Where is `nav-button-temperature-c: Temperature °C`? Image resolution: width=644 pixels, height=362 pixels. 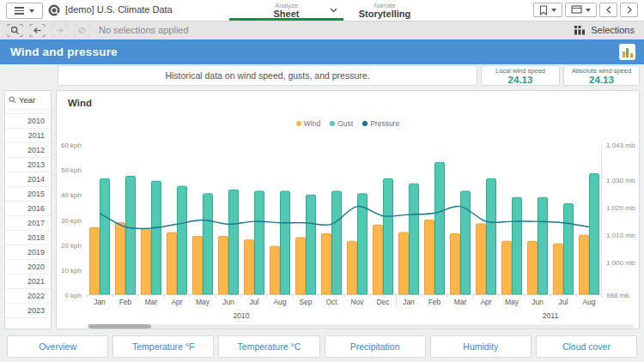
nav-button-temperature-c: Temperature °C is located at coordinates (269, 347).